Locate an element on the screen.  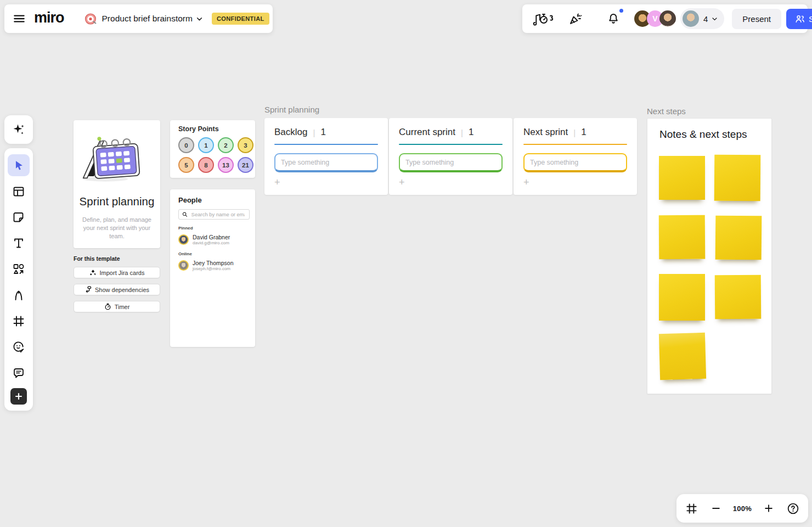
comment-tool is located at coordinates (19, 373).